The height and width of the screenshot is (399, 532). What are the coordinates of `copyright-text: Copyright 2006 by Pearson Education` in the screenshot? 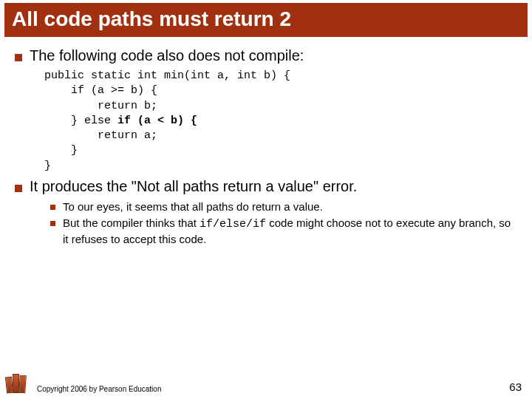 It's located at (99, 389).